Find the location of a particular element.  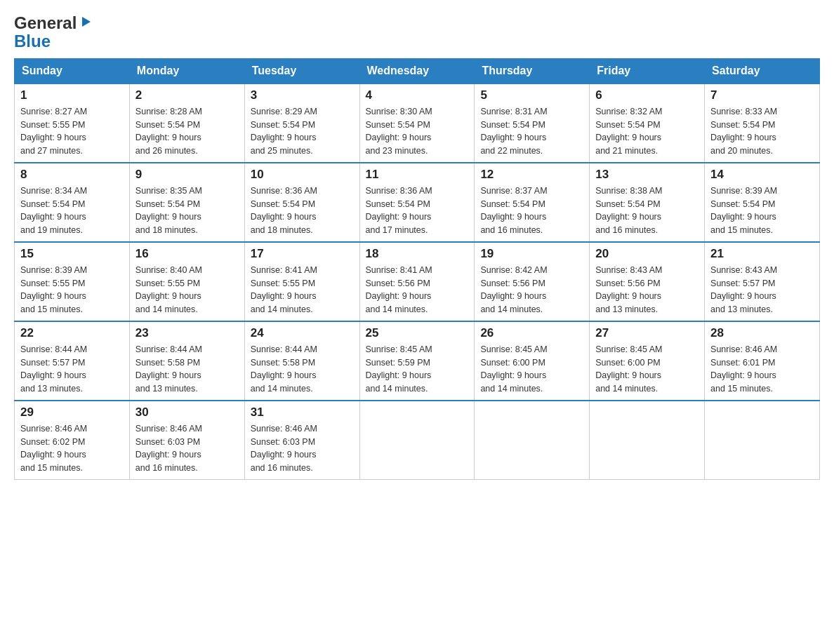

day-cell-14: 14Sunrise: 8:39 AMSunset: 5:54 PMDayligh… is located at coordinates (762, 202).